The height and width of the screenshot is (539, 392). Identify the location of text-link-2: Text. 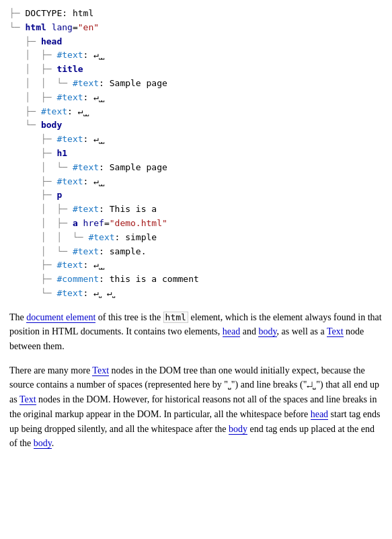
(101, 371).